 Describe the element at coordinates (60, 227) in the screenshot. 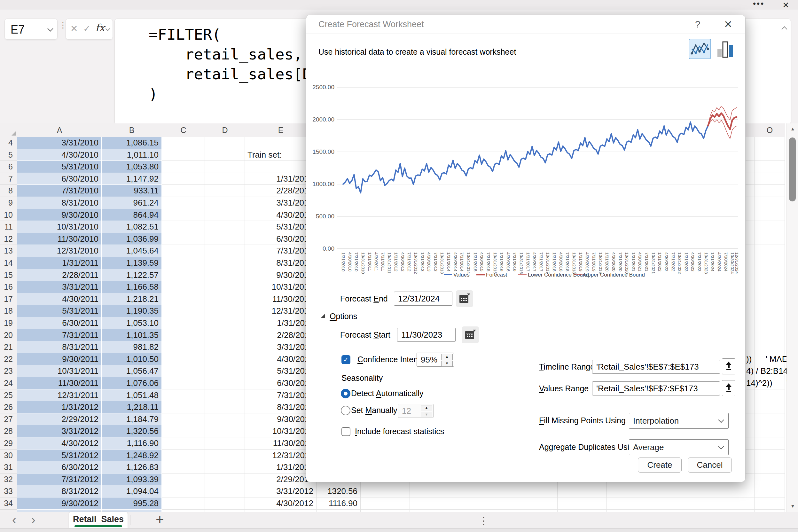

I see `grid-cell: 10/31/2010` at that location.